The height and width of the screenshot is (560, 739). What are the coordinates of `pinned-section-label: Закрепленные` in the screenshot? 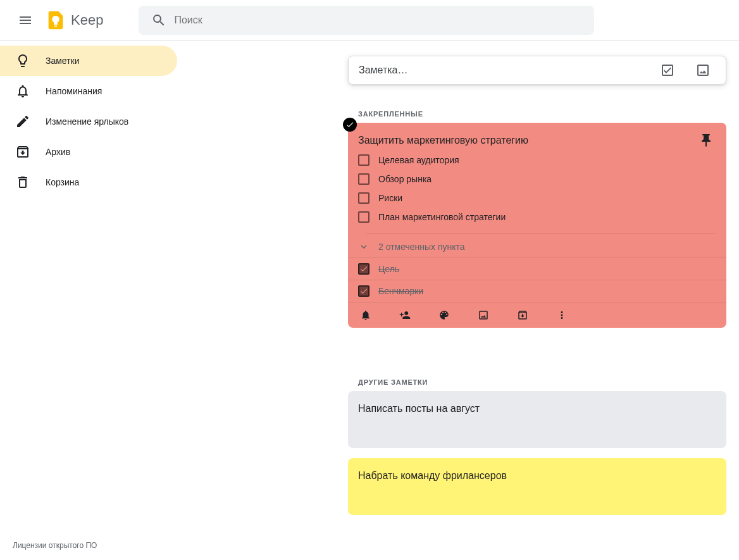 It's located at (543, 114).